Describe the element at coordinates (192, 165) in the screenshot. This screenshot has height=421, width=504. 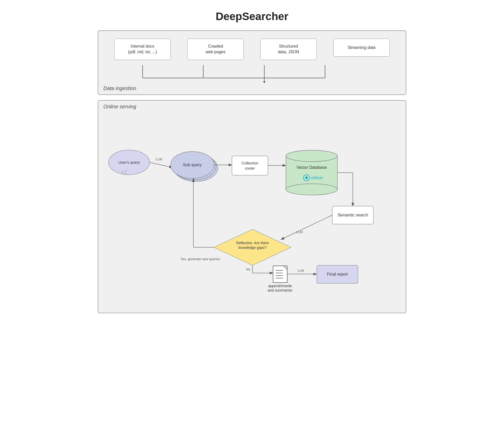
I see `svg-text: Sub query` at that location.